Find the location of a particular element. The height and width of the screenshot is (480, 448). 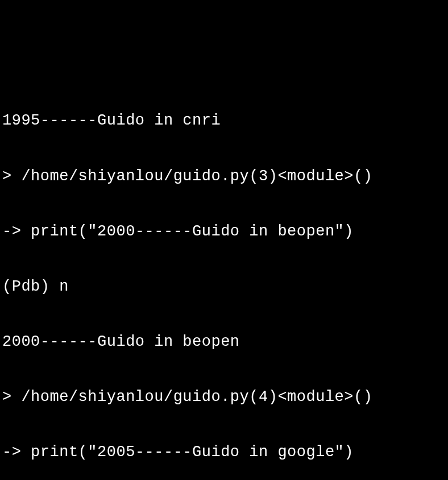

terminal-line: 1995------Guido in cnri is located at coordinates (224, 121).